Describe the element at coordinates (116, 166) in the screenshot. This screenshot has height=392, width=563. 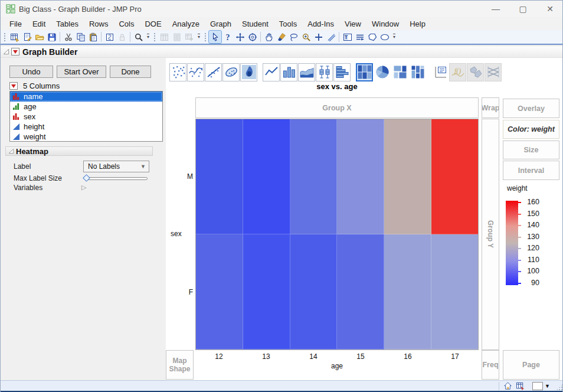
I see `label-dropdown: No Labels ▼` at that location.